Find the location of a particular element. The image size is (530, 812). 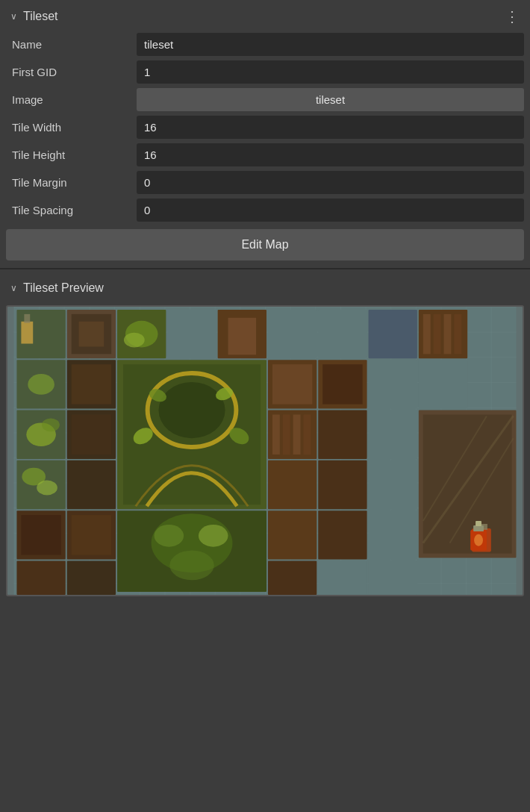

image-row: Image tileset is located at coordinates (265, 100).